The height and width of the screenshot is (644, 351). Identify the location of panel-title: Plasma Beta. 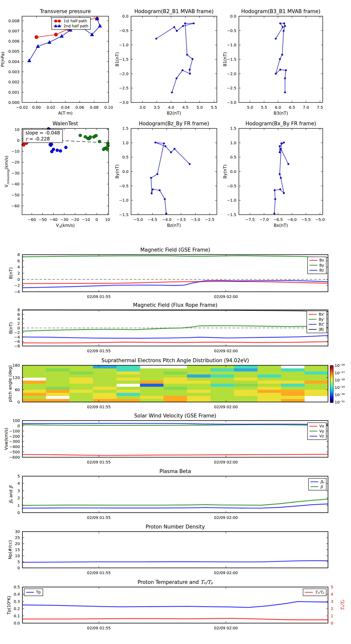
(175, 471).